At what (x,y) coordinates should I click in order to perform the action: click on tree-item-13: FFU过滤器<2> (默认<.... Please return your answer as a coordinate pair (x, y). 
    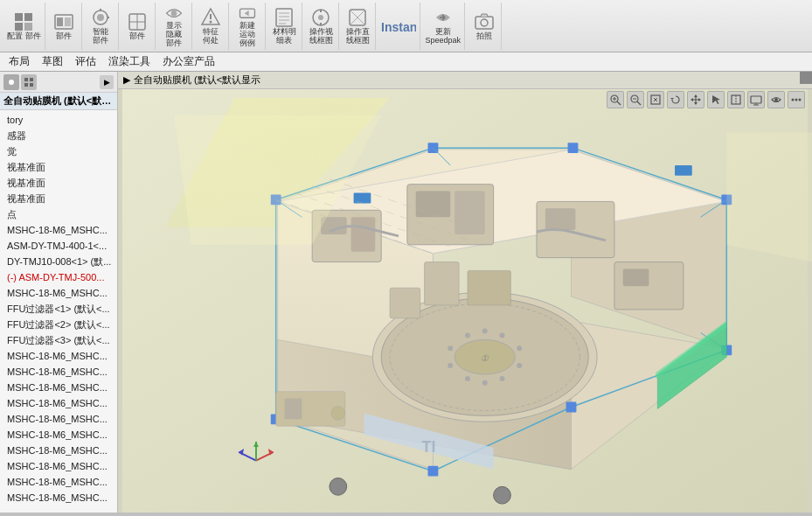
    Looking at the image, I should click on (59, 324).